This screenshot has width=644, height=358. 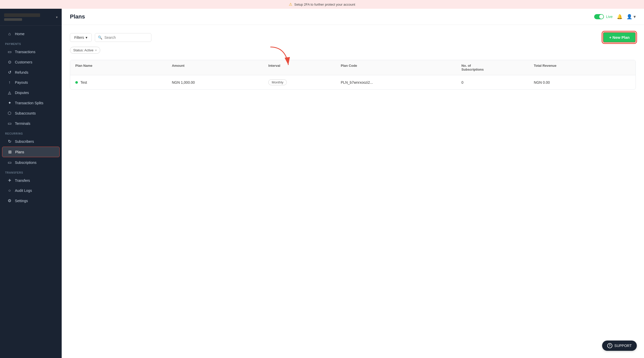 I want to click on subaccounts-icon: ⬡, so click(x=10, y=113).